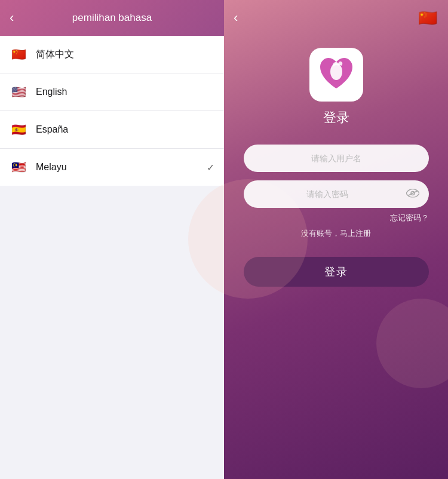 This screenshot has width=448, height=479. Describe the element at coordinates (428, 18) in the screenshot. I see `country-flag-button: 🇨🇳` at that location.